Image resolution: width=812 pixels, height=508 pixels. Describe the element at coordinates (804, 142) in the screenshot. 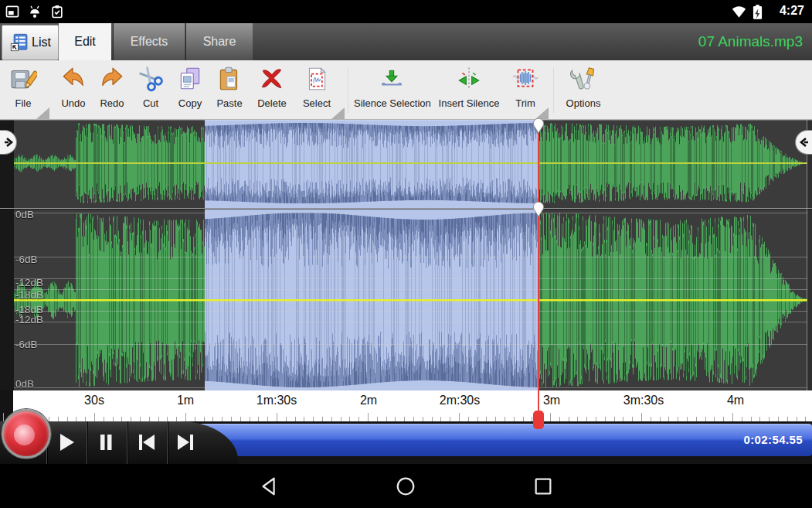

I see `scroll-right-edge-button` at that location.